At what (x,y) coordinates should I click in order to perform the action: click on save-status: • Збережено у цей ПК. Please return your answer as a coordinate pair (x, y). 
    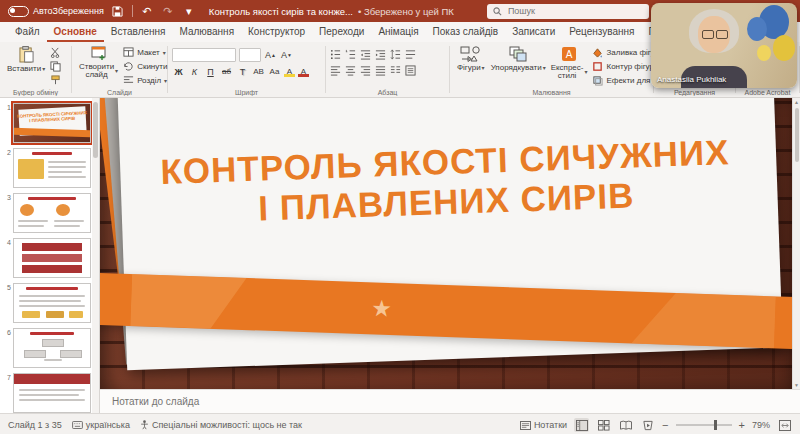
    Looking at the image, I should click on (406, 12).